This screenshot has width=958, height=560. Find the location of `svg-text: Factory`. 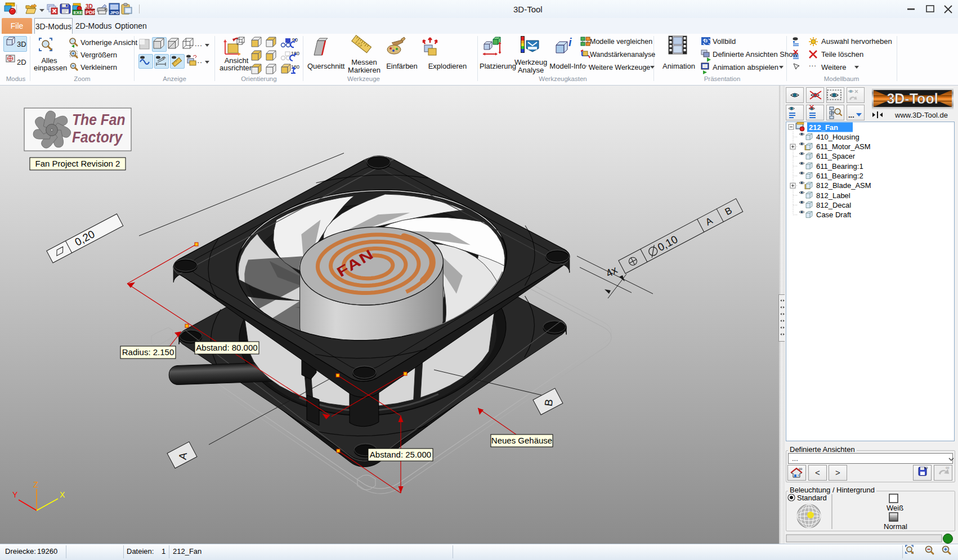

svg-text: Factory is located at coordinates (97, 137).